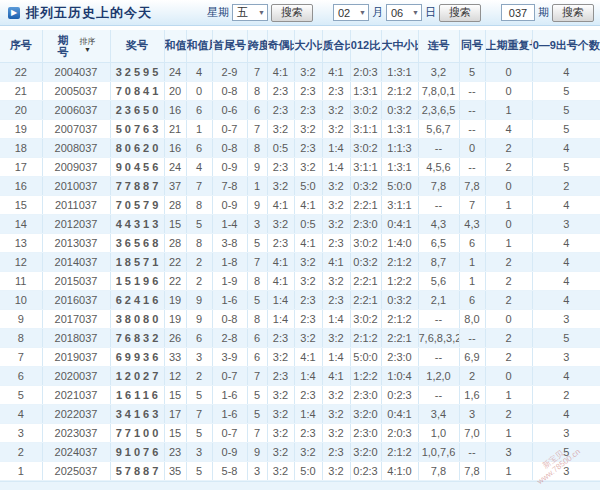 This screenshot has width=600, height=490. I want to click on col-header-span: 跨度, so click(257, 46).